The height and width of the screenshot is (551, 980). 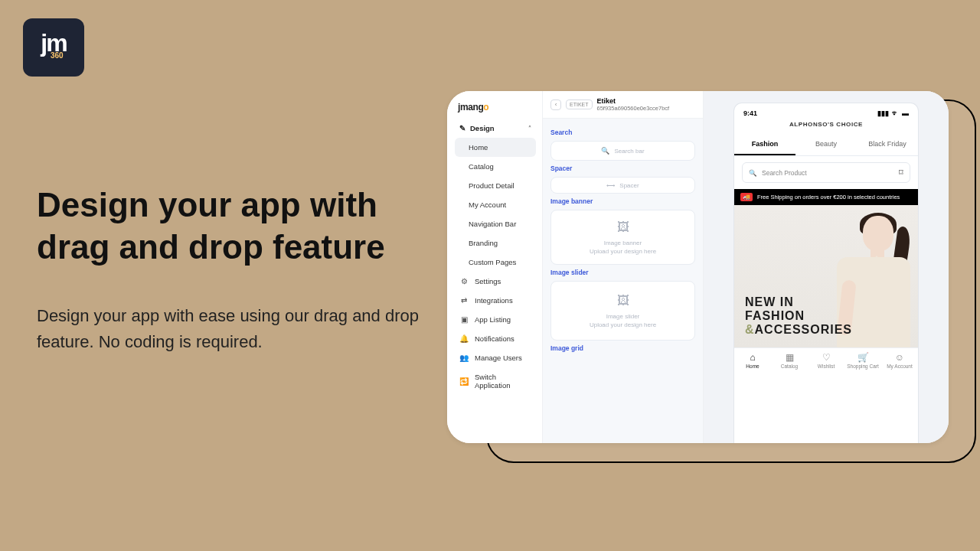 What do you see at coordinates (753, 360) in the screenshot?
I see `tabbar-home: ⌂Home` at bounding box center [753, 360].